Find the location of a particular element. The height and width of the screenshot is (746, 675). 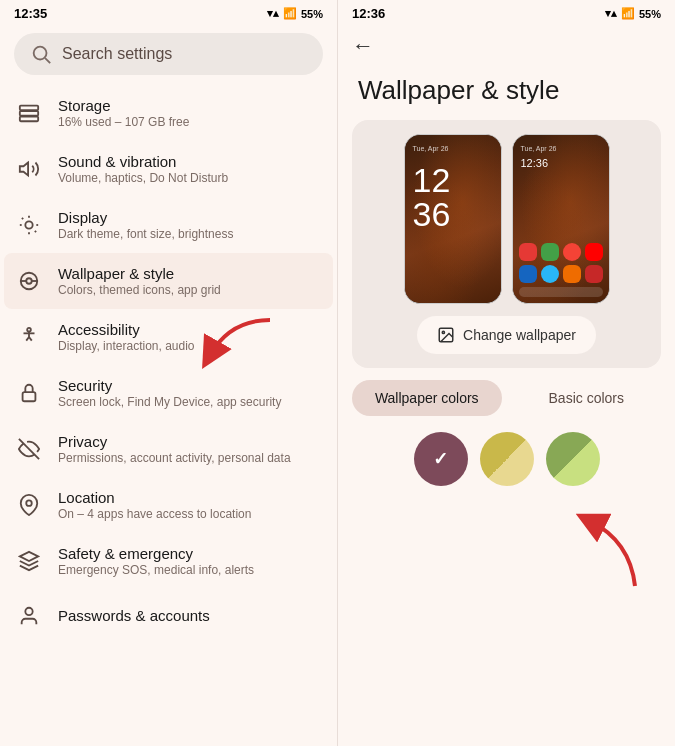

status-bar-right: 12:36 ▾▴ 📶 55% is located at coordinates (506, 12).